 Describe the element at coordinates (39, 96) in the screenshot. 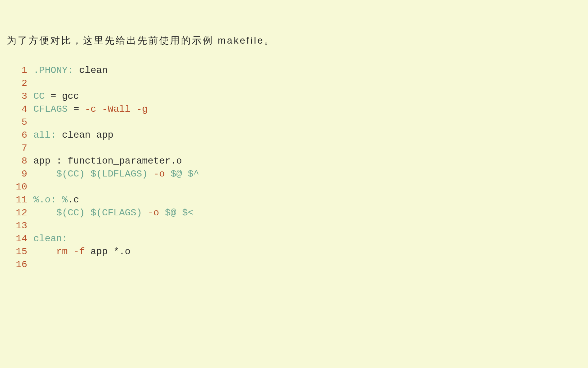

I see `code-token: CC` at that location.